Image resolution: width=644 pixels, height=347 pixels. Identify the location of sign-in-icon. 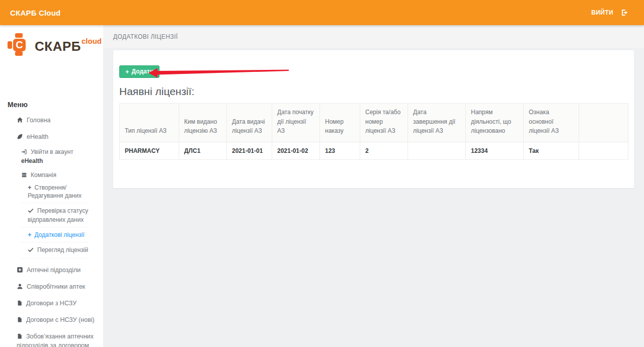
(24, 153).